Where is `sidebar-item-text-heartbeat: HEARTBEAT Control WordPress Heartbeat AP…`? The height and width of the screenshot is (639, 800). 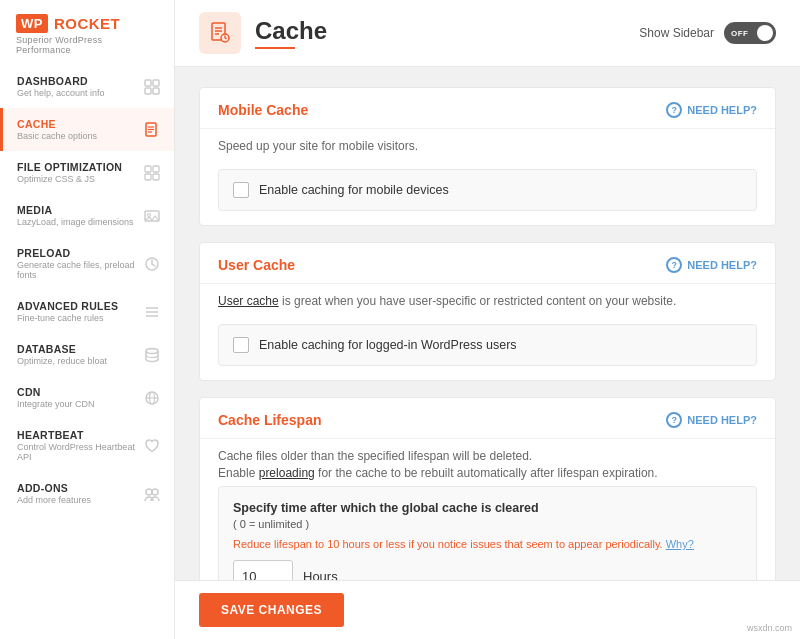 sidebar-item-text-heartbeat: HEARTBEAT Control WordPress Heartbeat AP… is located at coordinates (78, 446).